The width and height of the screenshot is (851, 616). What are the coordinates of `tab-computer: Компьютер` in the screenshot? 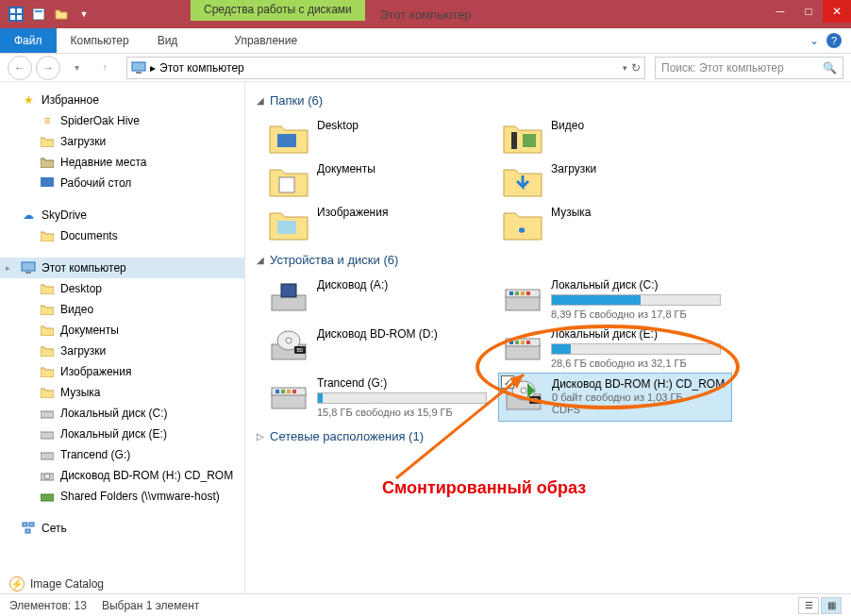 It's located at (100, 41).